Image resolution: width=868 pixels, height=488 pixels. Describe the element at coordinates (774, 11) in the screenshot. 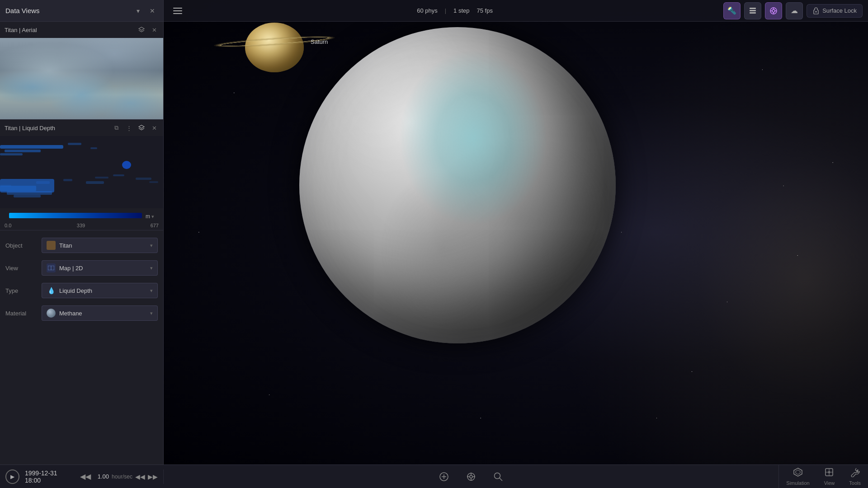

I see `network-btn` at that location.